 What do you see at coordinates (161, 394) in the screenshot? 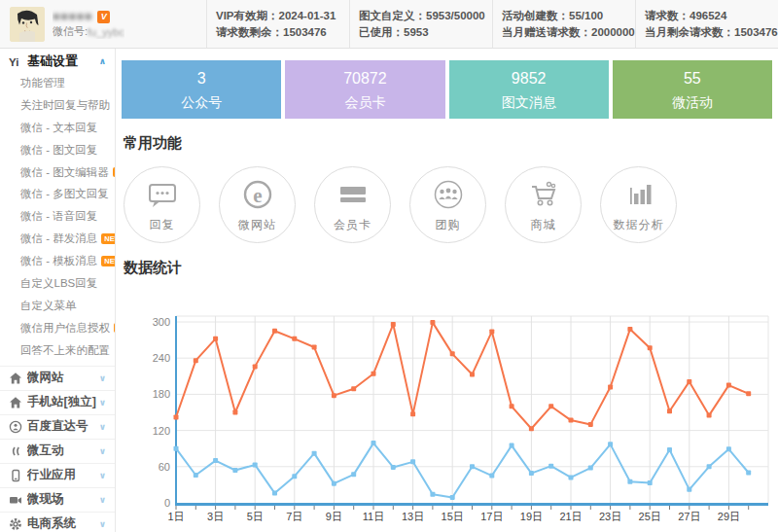
I see `svg-text: 180` at bounding box center [161, 394].